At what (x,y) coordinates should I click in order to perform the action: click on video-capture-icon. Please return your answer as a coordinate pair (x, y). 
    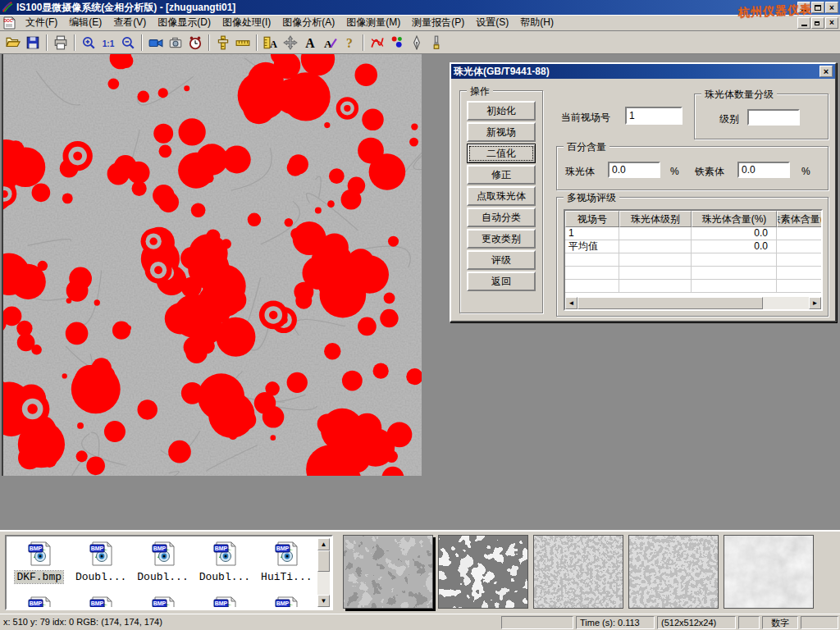
    Looking at the image, I should click on (156, 43).